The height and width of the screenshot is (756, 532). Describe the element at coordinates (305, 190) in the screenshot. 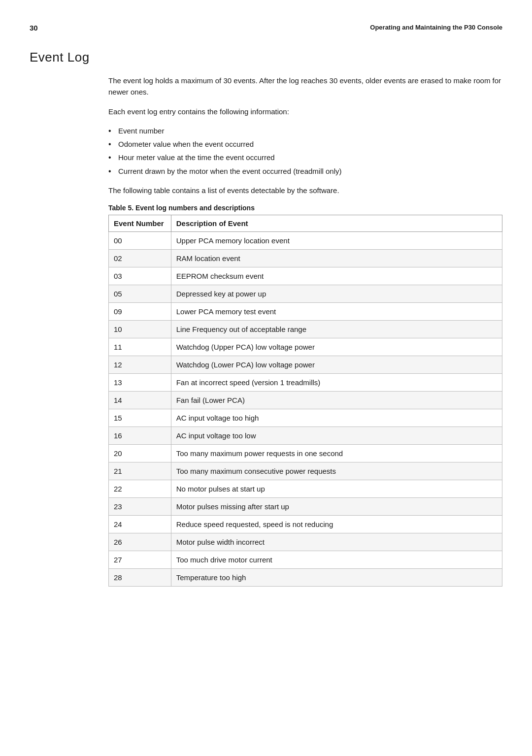

I see `paragraph-3: The following table contains a list of e…` at that location.